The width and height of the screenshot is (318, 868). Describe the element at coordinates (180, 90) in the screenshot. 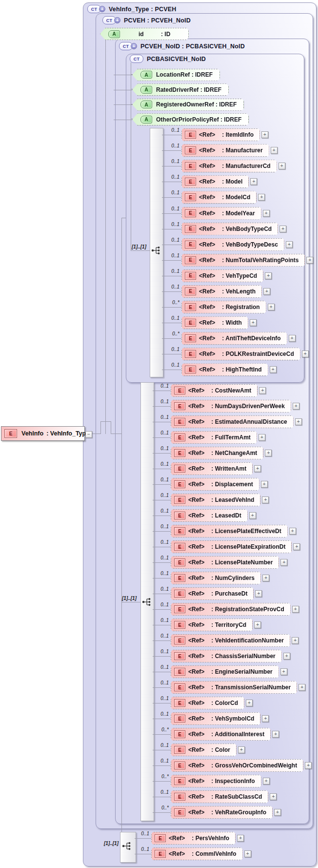

I see `attribute-box: A RatedDriverRef : IDREF` at that location.